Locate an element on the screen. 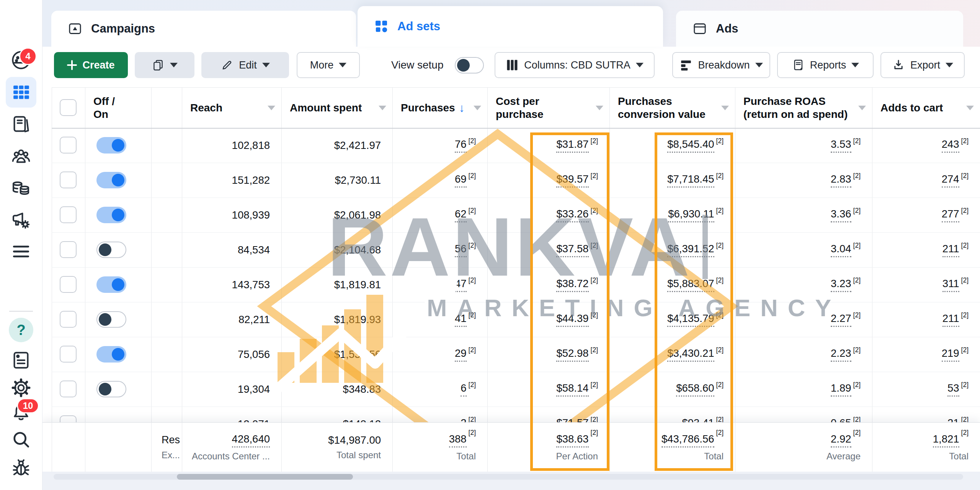 The image size is (980, 490). more-button: More is located at coordinates (328, 65).